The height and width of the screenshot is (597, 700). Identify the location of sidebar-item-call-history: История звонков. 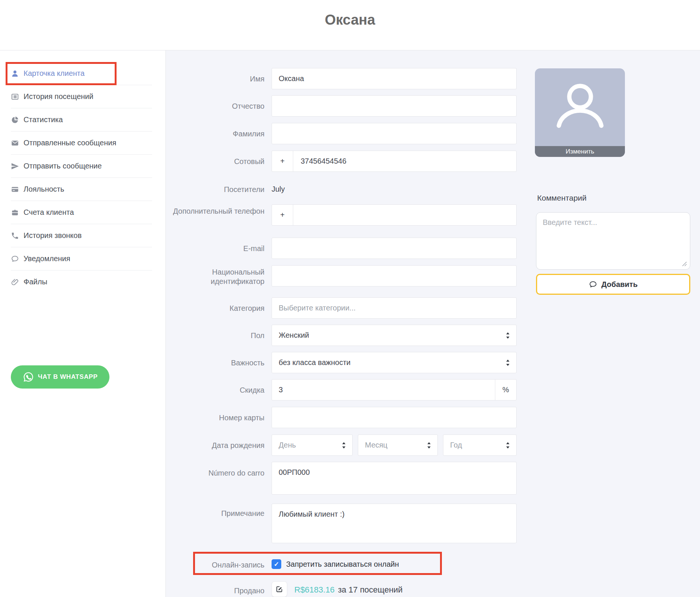
(81, 236).